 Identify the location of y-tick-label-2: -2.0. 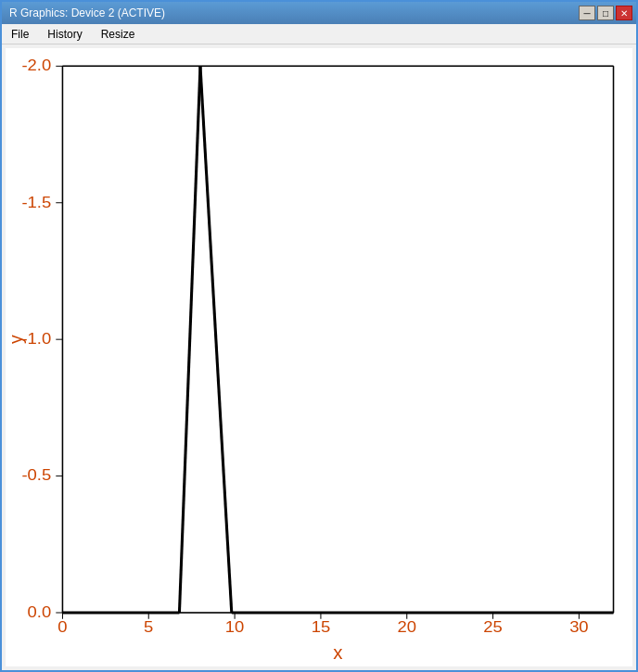
(36, 65).